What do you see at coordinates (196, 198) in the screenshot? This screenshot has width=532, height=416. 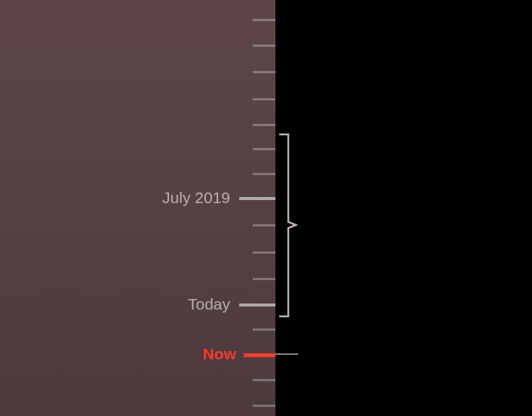 I see `timeline-label-july-2019: July 2019` at bounding box center [196, 198].